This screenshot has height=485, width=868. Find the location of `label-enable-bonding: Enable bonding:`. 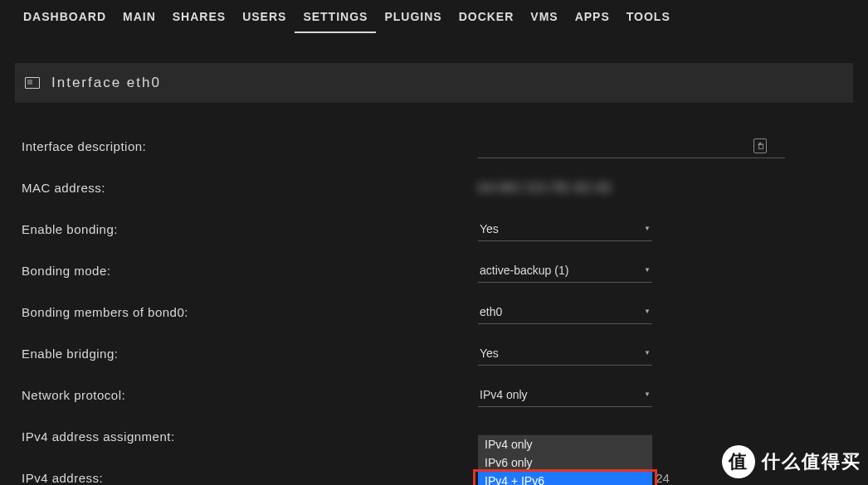

label-enable-bonding: Enable bonding: is located at coordinates (250, 229).